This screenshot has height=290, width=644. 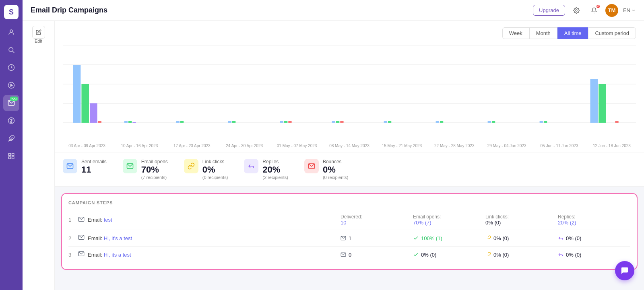 What do you see at coordinates (612, 33) in the screenshot?
I see `period-custom-button: Custom period` at bounding box center [612, 33].